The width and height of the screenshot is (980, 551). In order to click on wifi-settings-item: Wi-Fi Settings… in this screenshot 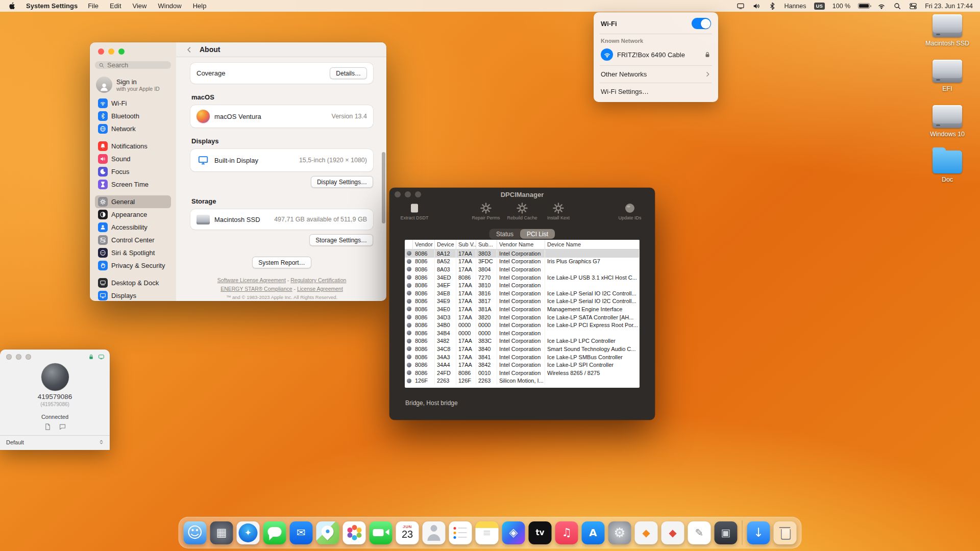, I will do `click(656, 92)`.